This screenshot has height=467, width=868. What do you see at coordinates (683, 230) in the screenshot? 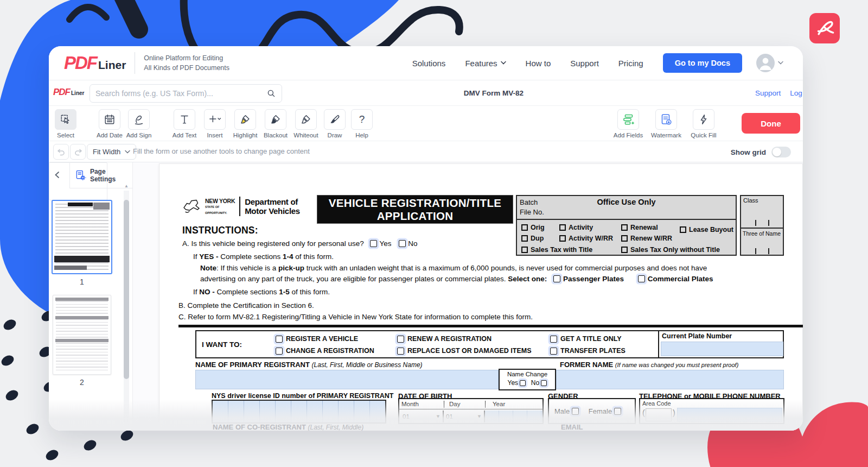
I see `lease-buyout-checkbox` at bounding box center [683, 230].